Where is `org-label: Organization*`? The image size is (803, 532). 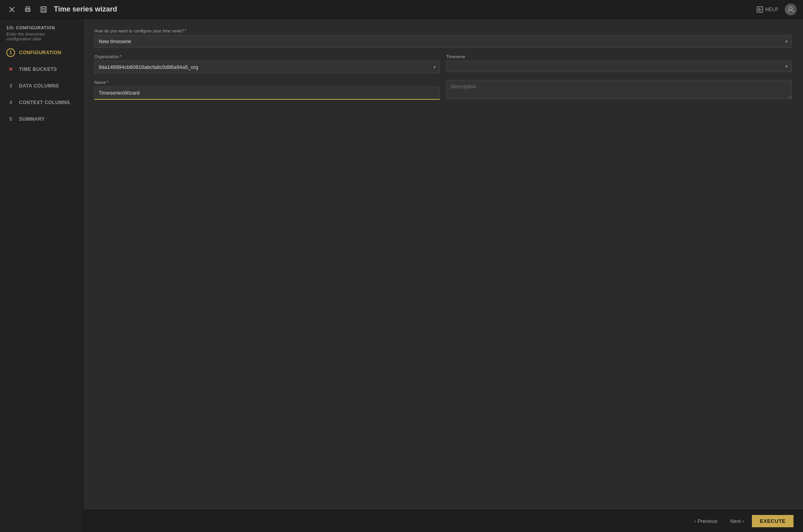 org-label: Organization* is located at coordinates (267, 57).